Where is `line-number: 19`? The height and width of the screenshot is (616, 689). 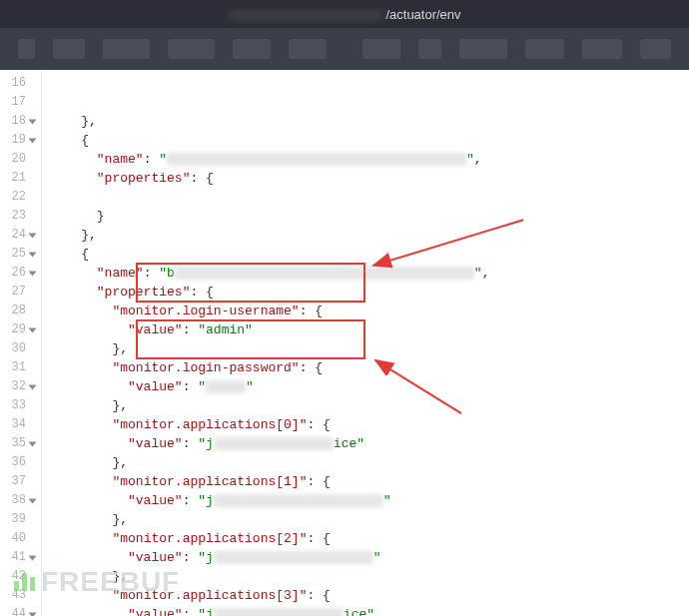
line-number: 19 is located at coordinates (18, 140).